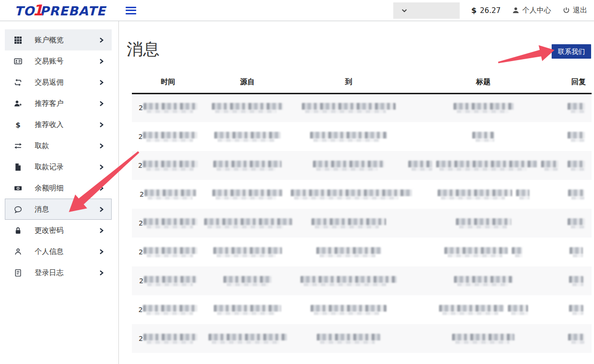 This screenshot has height=364, width=594. I want to click on idcard-icon, so click(18, 62).